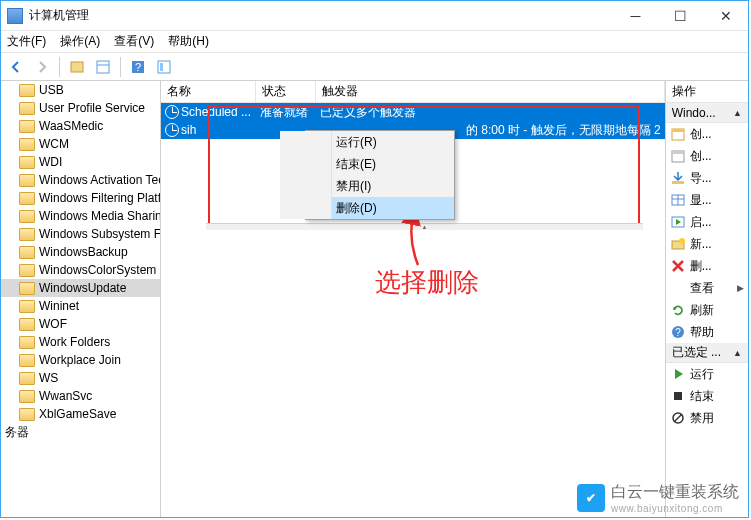  I want to click on back-button, so click(16, 67).